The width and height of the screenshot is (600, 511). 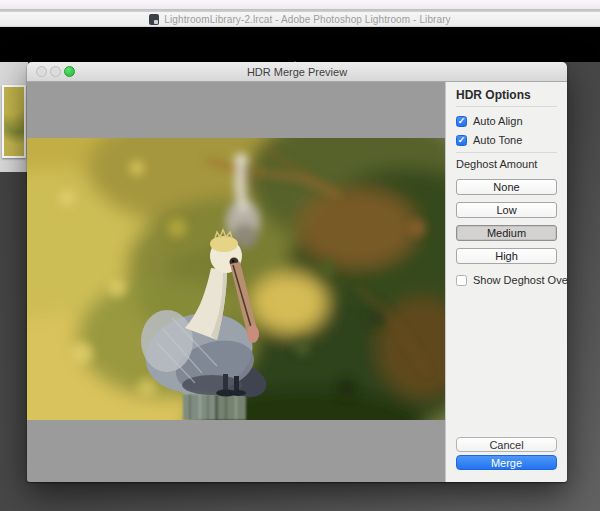 I want to click on dialog-titlebar: HDR Merge Preview, so click(x=297, y=72).